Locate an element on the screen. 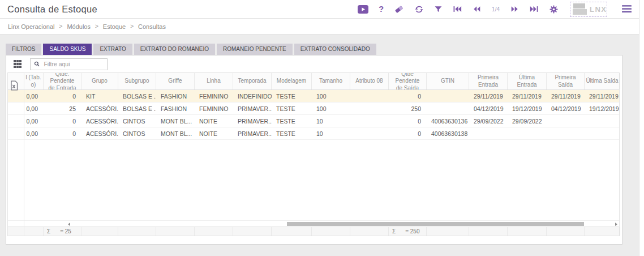 The image size is (644, 256). sum-value: = 25 is located at coordinates (66, 231).